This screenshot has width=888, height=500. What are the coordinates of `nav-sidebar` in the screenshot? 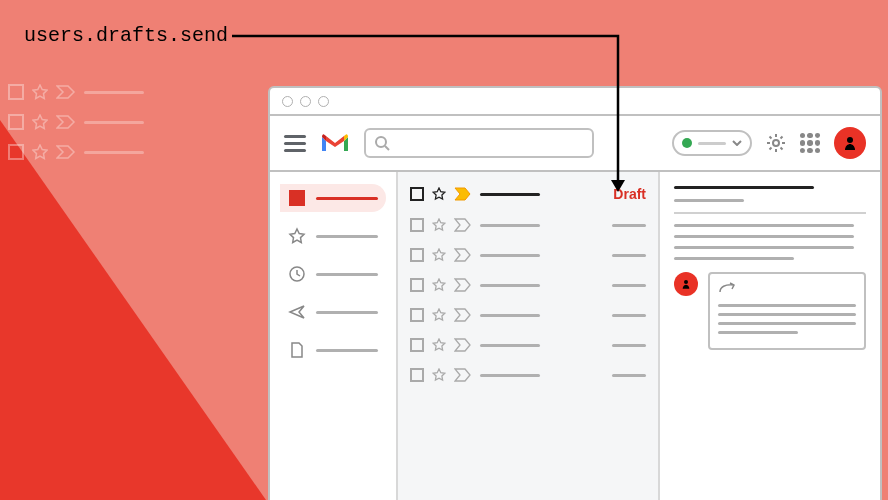 It's located at (333, 336).